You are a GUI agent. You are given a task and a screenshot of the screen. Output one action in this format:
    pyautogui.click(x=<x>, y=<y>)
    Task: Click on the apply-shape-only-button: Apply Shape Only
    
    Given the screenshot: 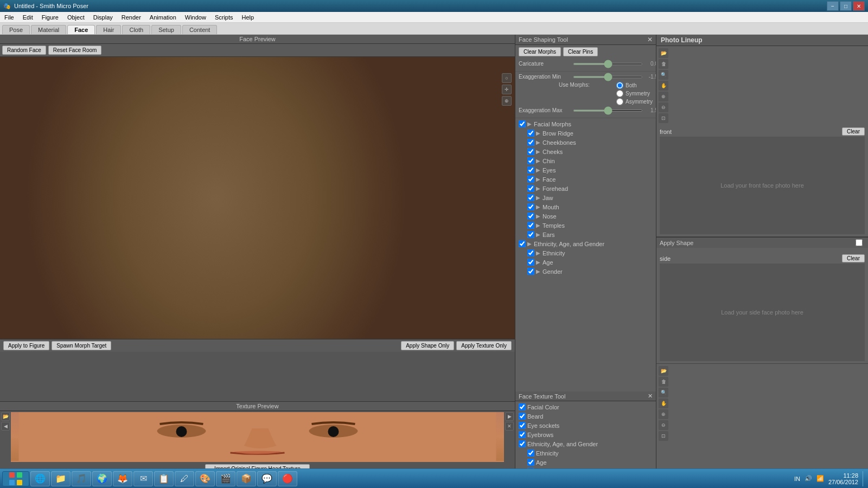 What is the action you would take?
    pyautogui.click(x=427, y=346)
    